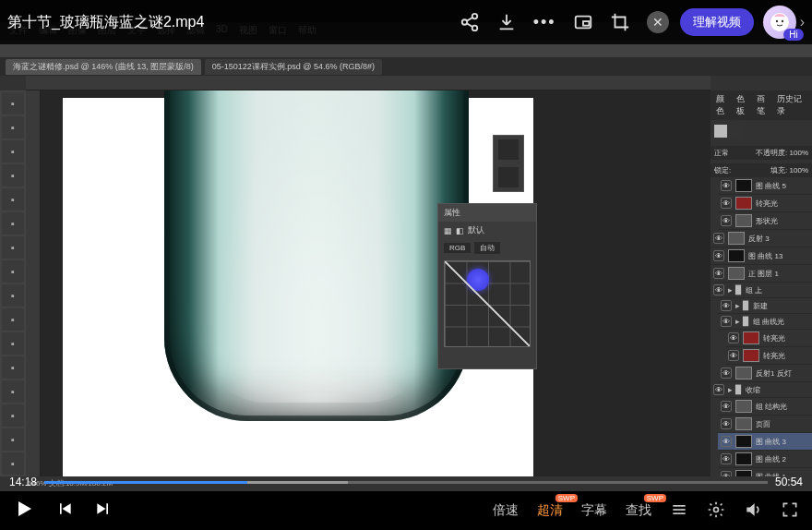  I want to click on player-controls: 倍速 超清SWP 字幕 查找SWP, so click(406, 511).